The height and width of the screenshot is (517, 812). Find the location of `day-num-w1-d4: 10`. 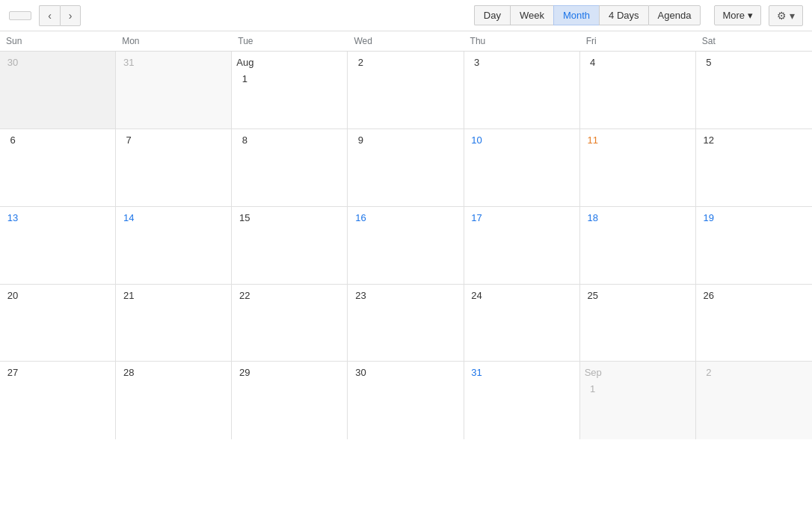

day-num-w1-d4: 10 is located at coordinates (477, 140).